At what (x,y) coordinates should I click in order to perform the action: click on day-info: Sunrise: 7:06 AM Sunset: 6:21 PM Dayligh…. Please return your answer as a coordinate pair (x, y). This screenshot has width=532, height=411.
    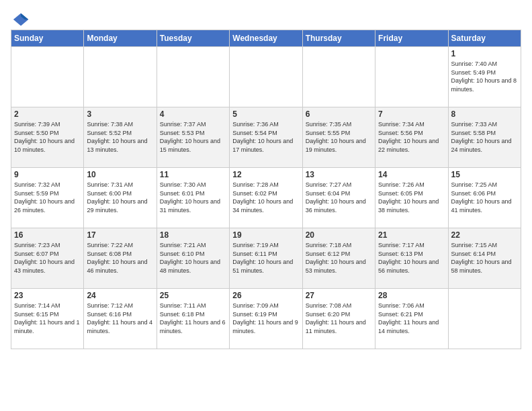
    Looking at the image, I should click on (411, 318).